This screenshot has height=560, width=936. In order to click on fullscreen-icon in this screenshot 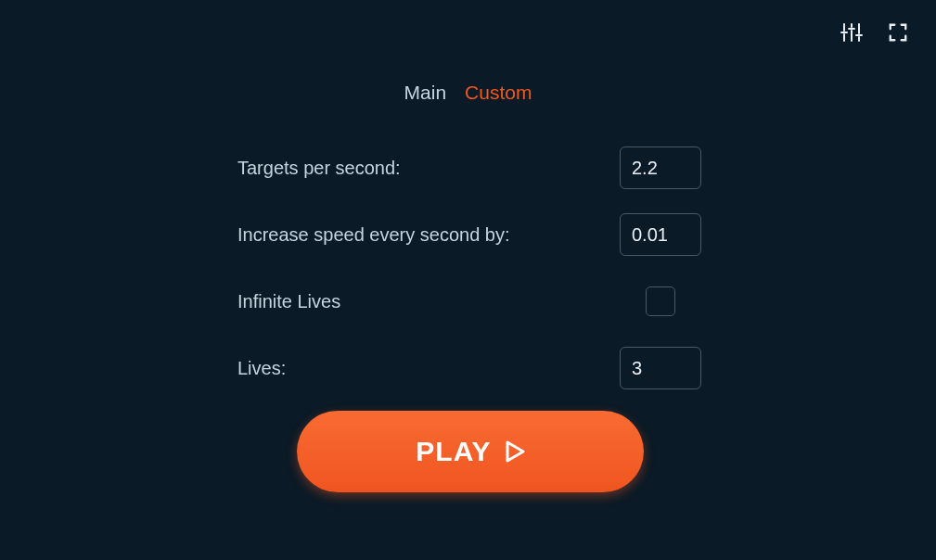, I will do `click(898, 32)`.